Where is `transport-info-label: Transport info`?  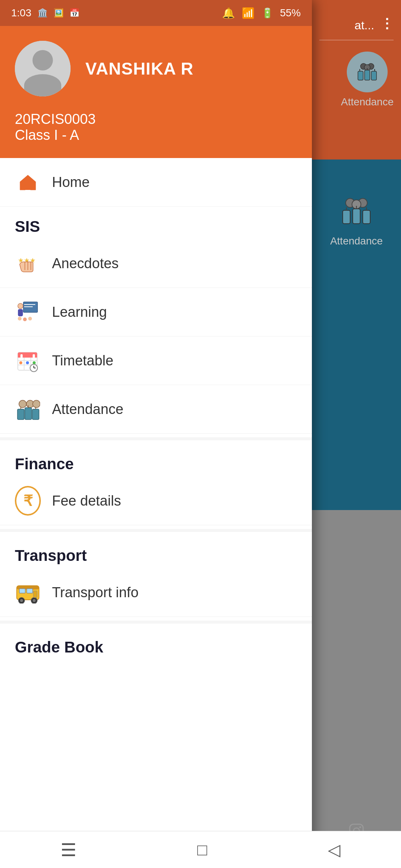 transport-info-label: Transport info is located at coordinates (95, 593).